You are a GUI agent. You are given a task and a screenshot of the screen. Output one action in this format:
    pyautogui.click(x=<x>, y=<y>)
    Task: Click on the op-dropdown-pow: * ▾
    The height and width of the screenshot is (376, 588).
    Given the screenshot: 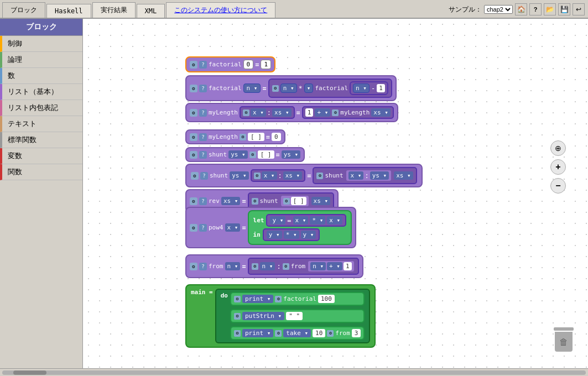 What is the action you would take?
    pyautogui.click(x=318, y=220)
    